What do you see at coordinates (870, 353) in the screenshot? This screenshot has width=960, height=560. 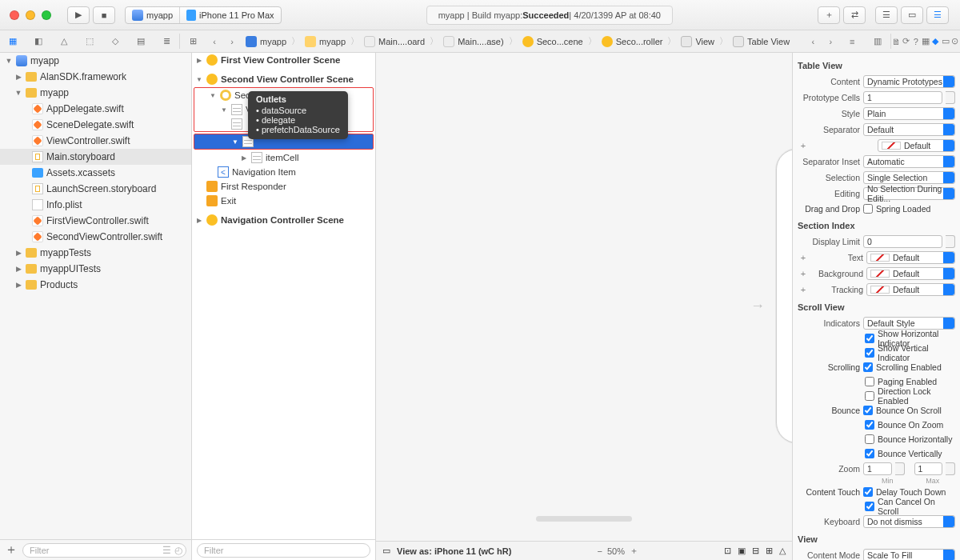 I see `show-v-indicator-checkbox` at bounding box center [870, 353].